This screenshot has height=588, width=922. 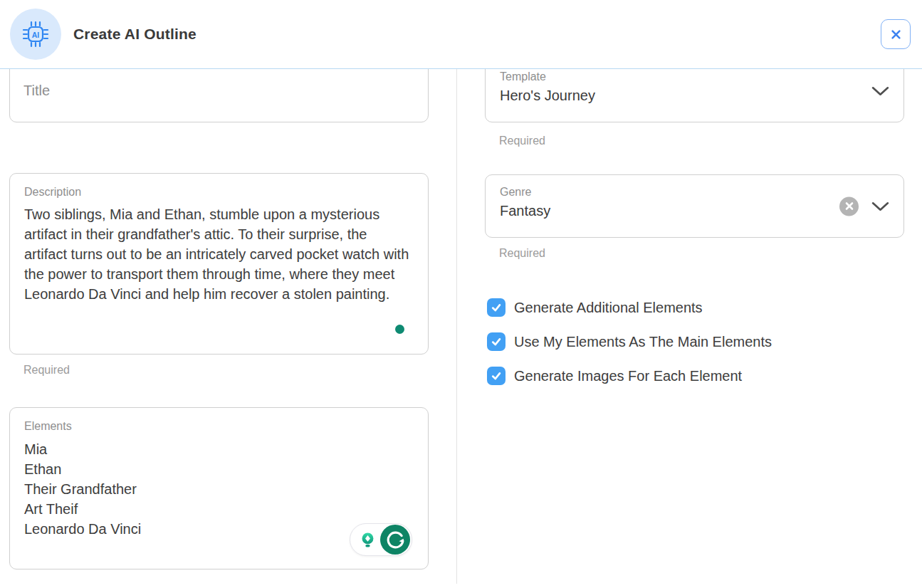 What do you see at coordinates (226, 370) in the screenshot?
I see `description-required-hint: Required` at bounding box center [226, 370].